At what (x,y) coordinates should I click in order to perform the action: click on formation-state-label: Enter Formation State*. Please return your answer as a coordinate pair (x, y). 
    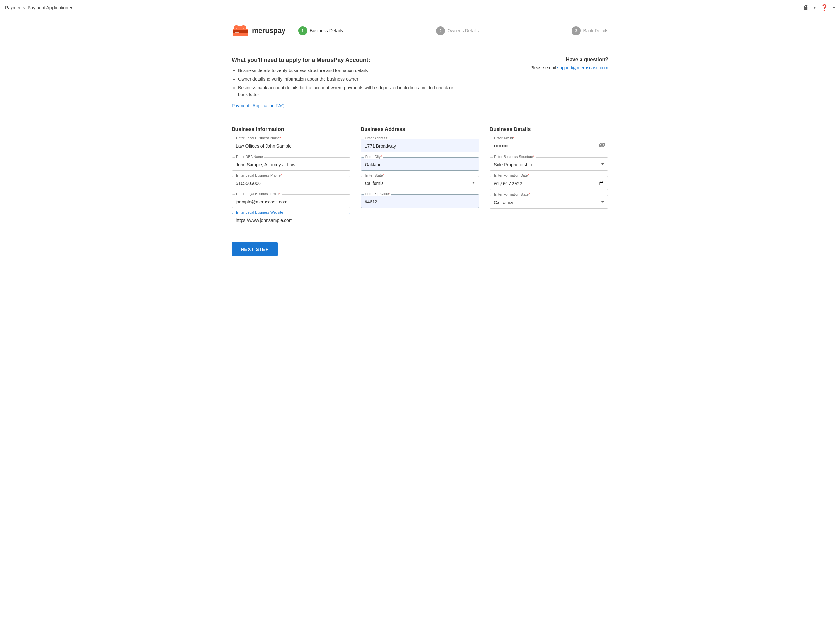
    Looking at the image, I should click on (512, 195).